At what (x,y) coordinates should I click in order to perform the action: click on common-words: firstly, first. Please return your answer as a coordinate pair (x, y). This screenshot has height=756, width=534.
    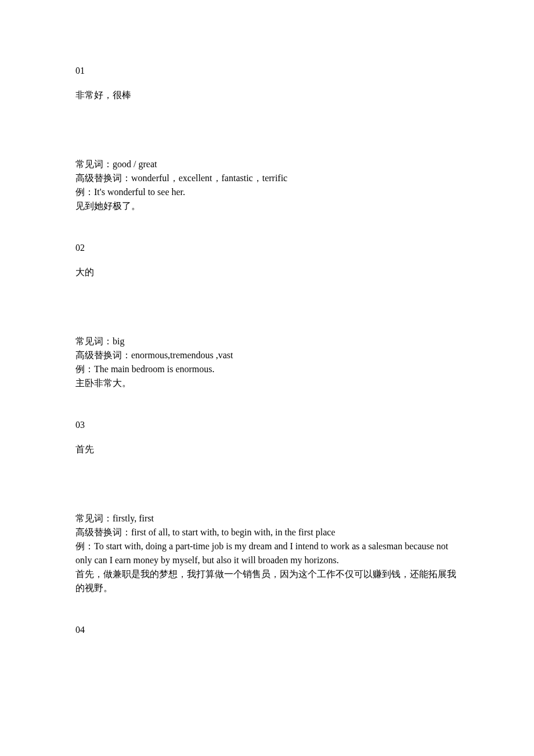
    Looking at the image, I should click on (134, 518).